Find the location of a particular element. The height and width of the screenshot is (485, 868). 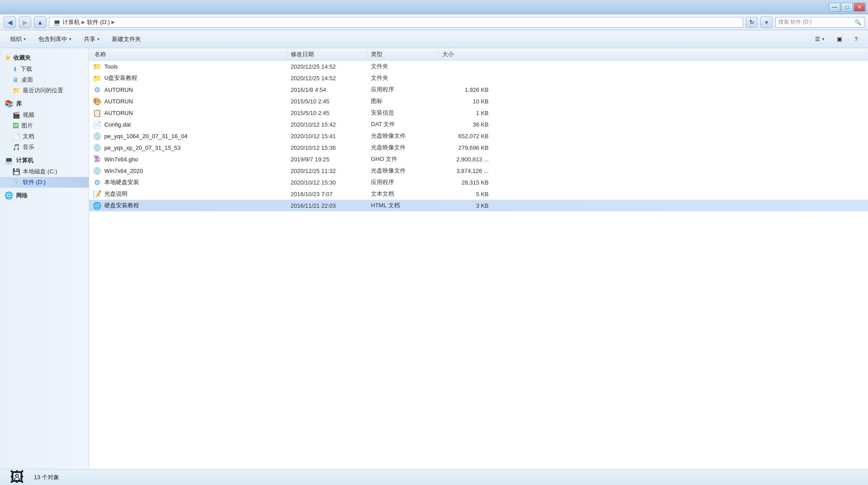

table-row: 📁 Tools 2020/12/25 14:52 文件夹 is located at coordinates (479, 66).